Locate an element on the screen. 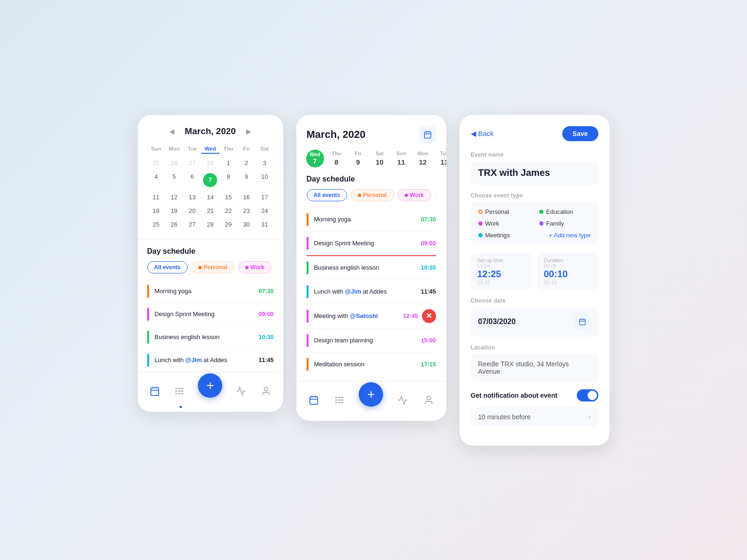 This screenshot has width=747, height=560. event-design-team: Design team planning 15:00 is located at coordinates (371, 341).